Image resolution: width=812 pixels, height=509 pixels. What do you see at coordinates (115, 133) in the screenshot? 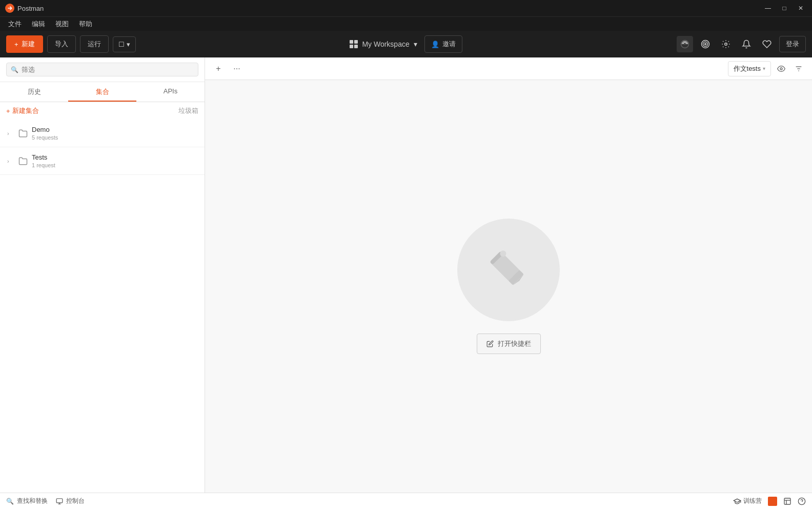
I see `demo-info: Demo 5 requests` at bounding box center [115, 133].